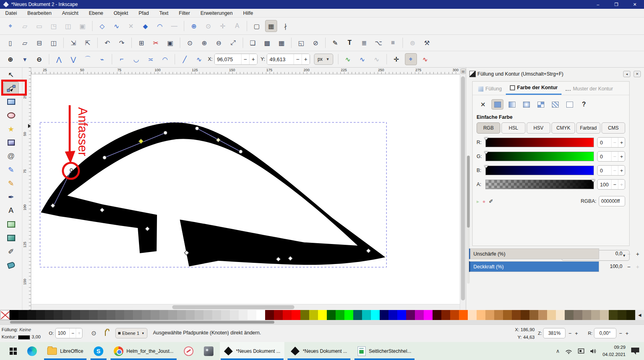  I want to click on vertical-scrollbar-thumb, so click(463, 188).